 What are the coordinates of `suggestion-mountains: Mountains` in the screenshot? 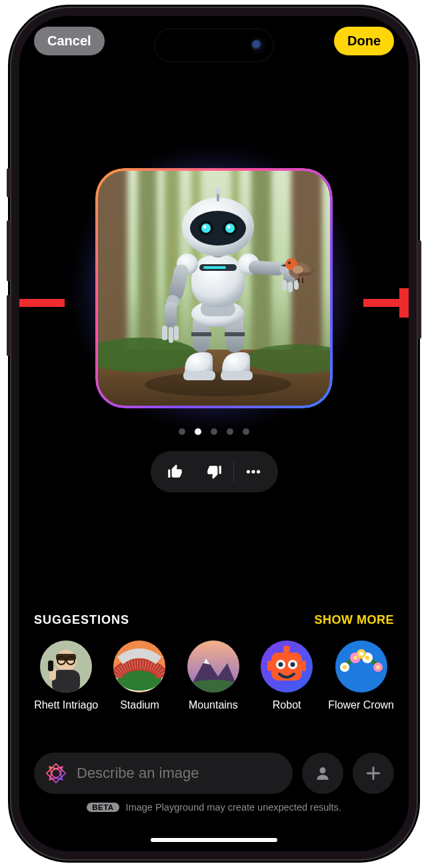 It's located at (213, 676).